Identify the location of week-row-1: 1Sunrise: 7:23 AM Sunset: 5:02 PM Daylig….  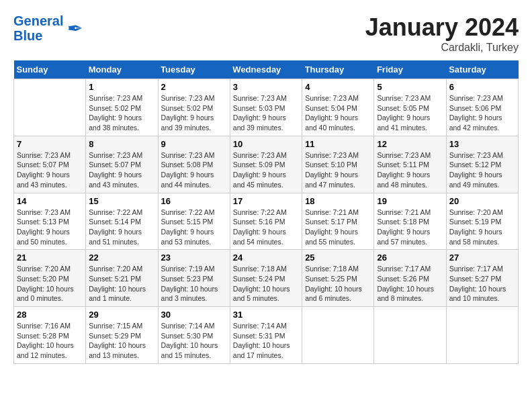
(266, 107).